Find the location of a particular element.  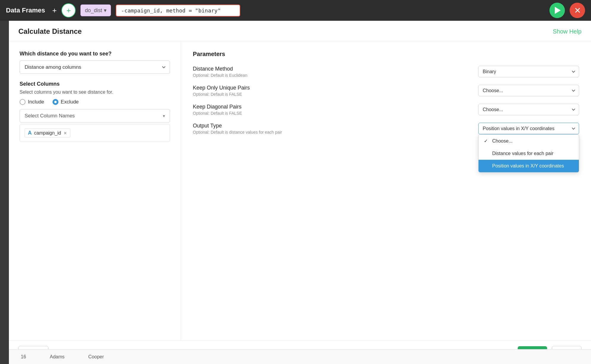

diagonal-pairs-label-group: Keep Diagonal Pairs Optional: Default is… is located at coordinates (217, 110).